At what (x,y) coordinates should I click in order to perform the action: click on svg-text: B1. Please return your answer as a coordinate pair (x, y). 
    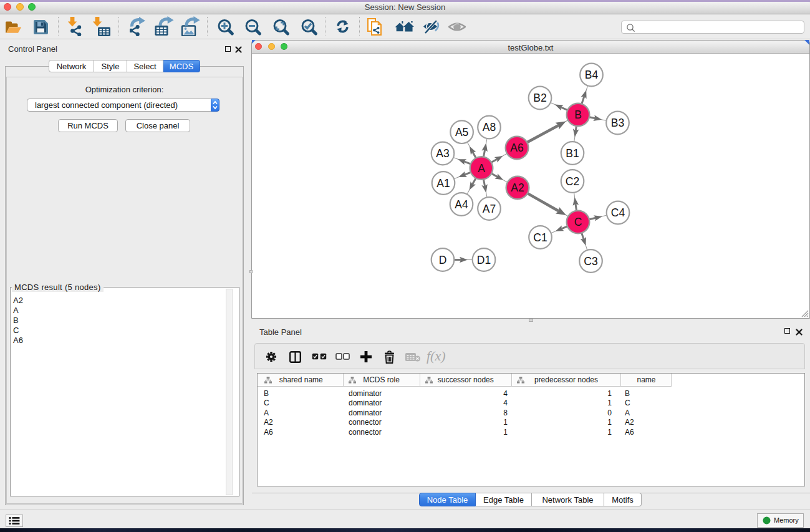
    Looking at the image, I should click on (572, 153).